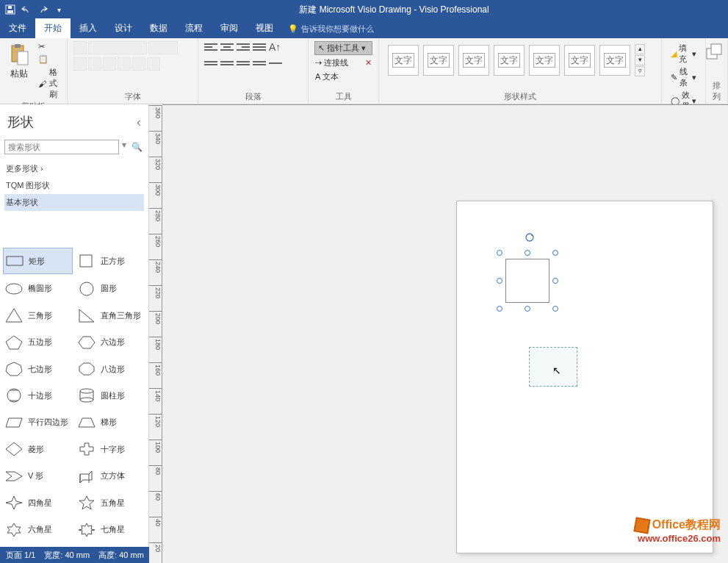 This screenshot has width=728, height=563. I want to click on copy-icon: 📋, so click(43, 59).